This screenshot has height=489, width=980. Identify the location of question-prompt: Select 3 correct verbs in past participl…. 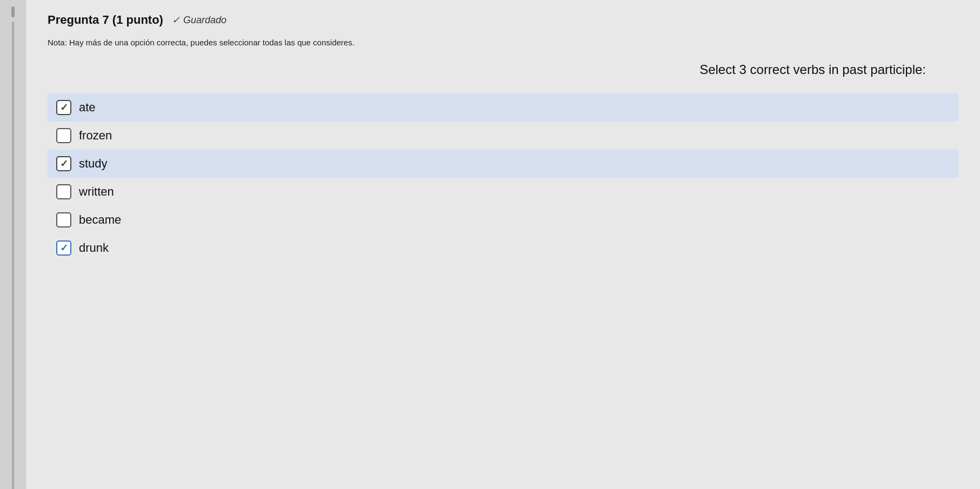
(503, 70).